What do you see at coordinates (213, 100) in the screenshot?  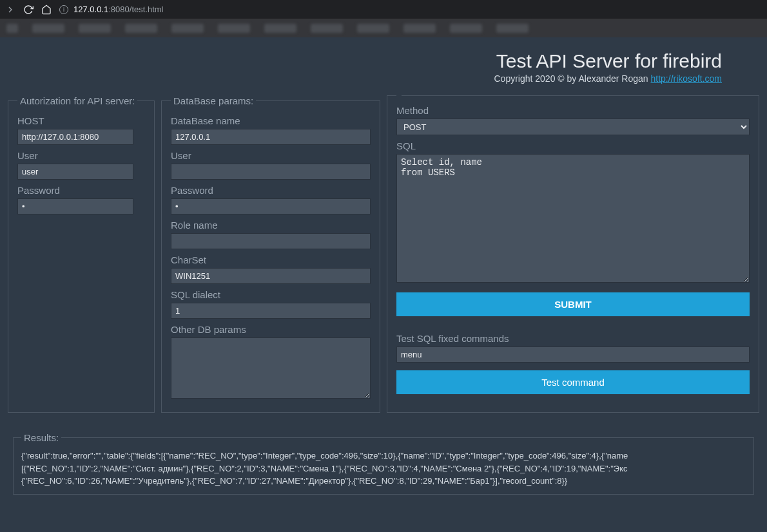 I see `db-legend: DataBase params:` at bounding box center [213, 100].